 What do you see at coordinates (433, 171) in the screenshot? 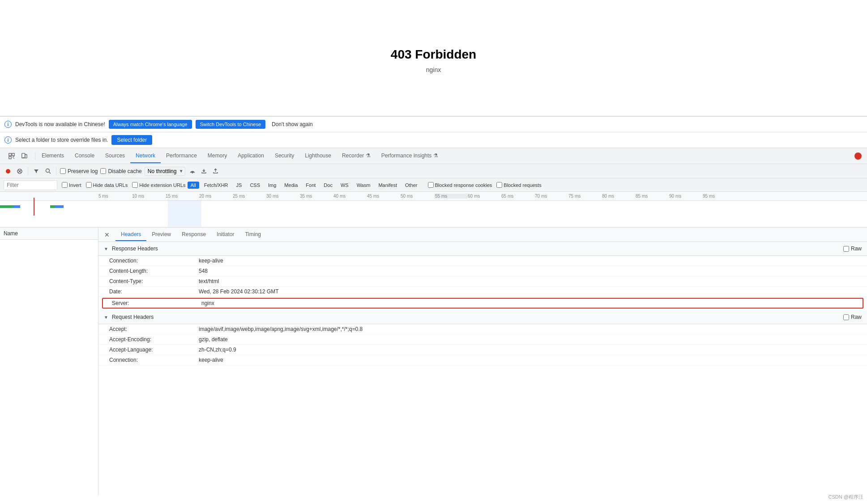
I see `network-toolbar: Preserve log Disable cache No throttling…` at bounding box center [433, 171].